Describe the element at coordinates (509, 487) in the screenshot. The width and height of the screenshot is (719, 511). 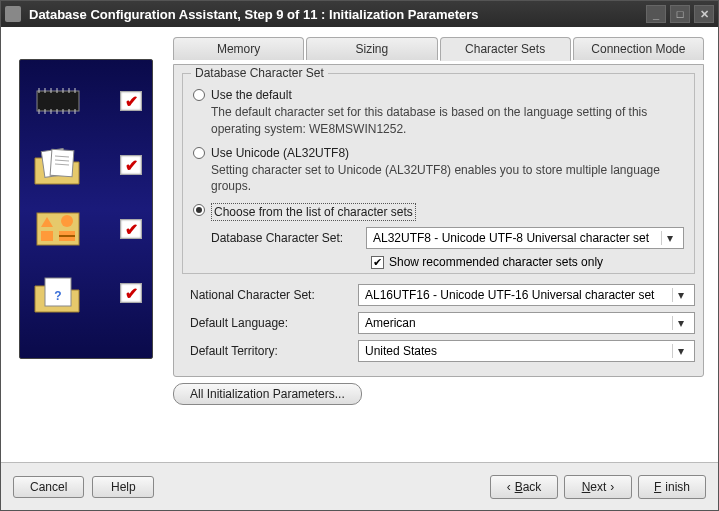
I see `back-arrow-icon: ‹` at that location.